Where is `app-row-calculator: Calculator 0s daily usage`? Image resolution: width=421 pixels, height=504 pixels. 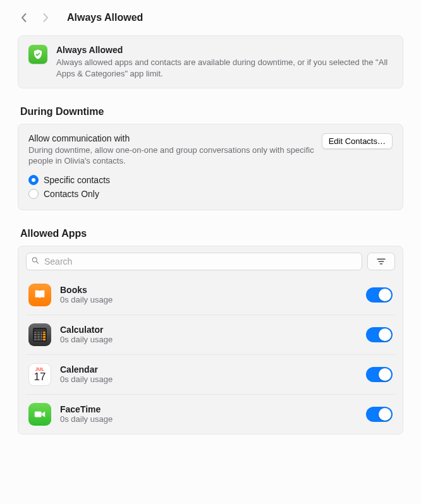
app-row-calculator: Calculator 0s daily usage is located at coordinates (210, 335).